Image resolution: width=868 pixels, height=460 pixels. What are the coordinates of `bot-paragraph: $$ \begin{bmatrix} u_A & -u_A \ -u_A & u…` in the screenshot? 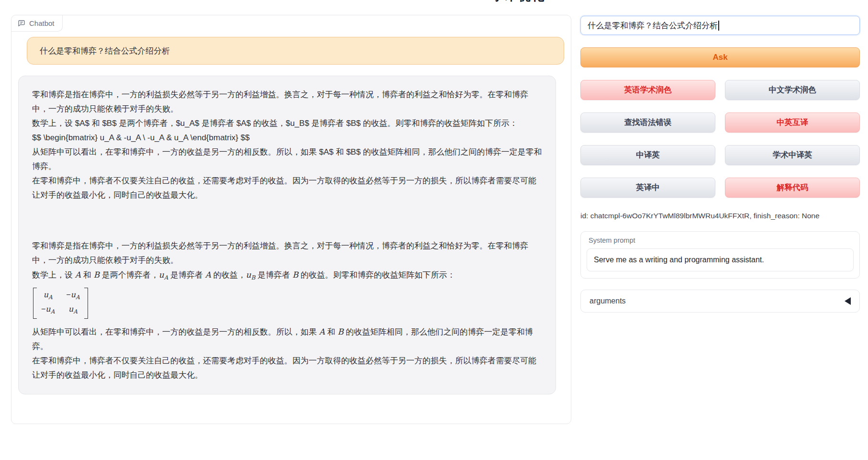 It's located at (287, 138).